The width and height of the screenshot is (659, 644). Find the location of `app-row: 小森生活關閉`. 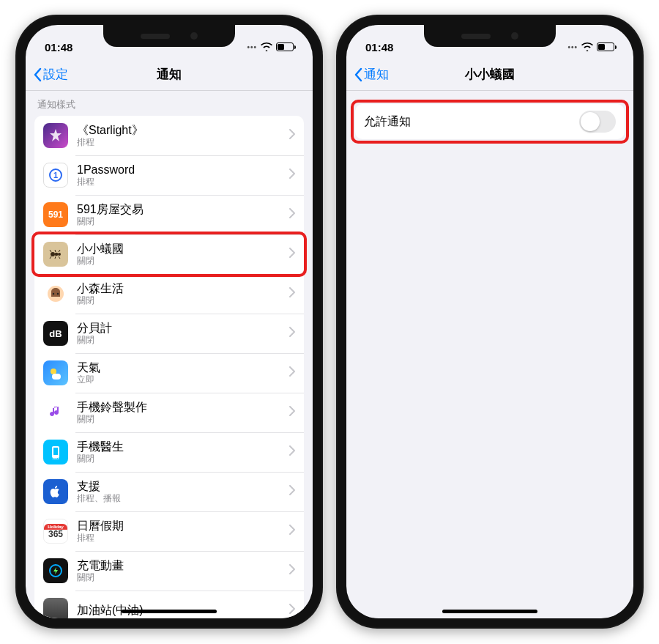

app-row: 小森生活關閉 is located at coordinates (169, 294).